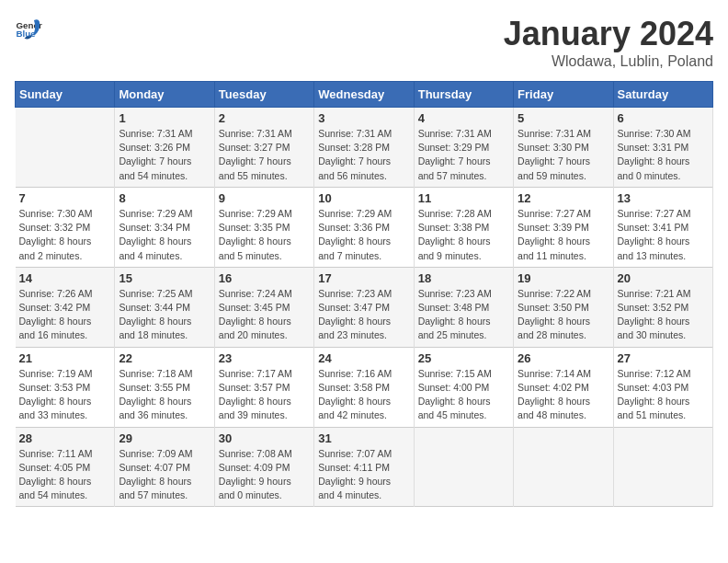 The image size is (728, 563). Describe the element at coordinates (364, 147) in the screenshot. I see `calendar-week-row: 1Sunrise: 7:31 AM Sunset: 3:26 PM Daylig…` at that location.